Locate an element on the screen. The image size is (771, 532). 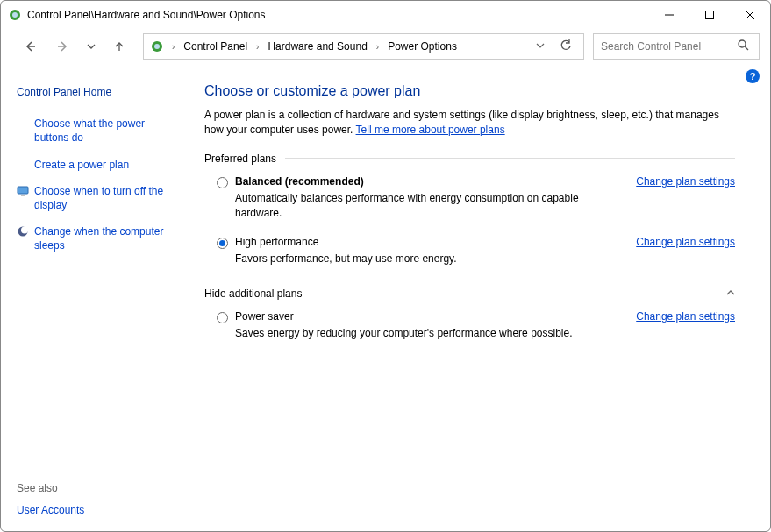
back-button is located at coordinates (30, 46).